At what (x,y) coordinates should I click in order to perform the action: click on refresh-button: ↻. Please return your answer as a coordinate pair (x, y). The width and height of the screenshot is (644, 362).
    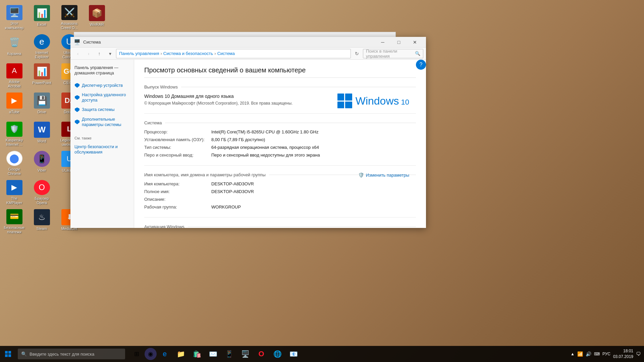
    Looking at the image, I should click on (357, 54).